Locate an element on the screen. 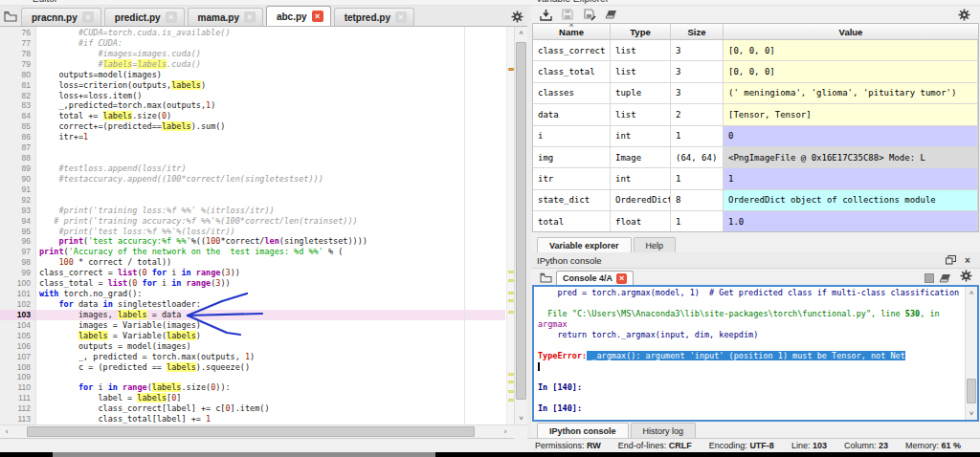 The width and height of the screenshot is (980, 457). code-line: total += labels.size(0) is located at coordinates (271, 117).